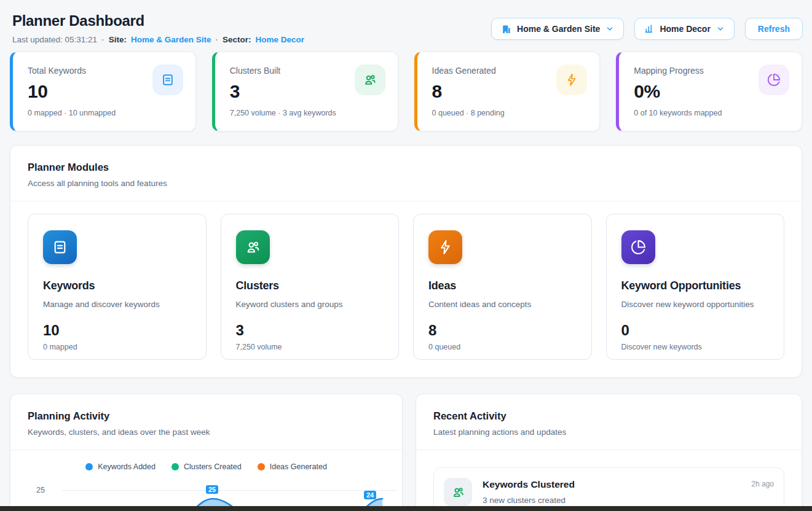 The height and width of the screenshot is (511, 812). I want to click on taskbar-edge, so click(406, 509).